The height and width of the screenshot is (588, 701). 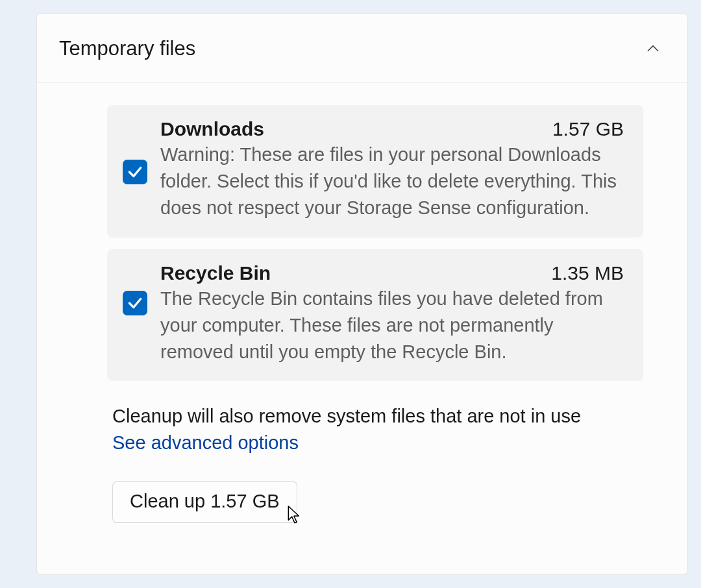 What do you see at coordinates (392, 170) in the screenshot?
I see `item-content: Downloads 1.57 GB Warning: These are fil…` at bounding box center [392, 170].